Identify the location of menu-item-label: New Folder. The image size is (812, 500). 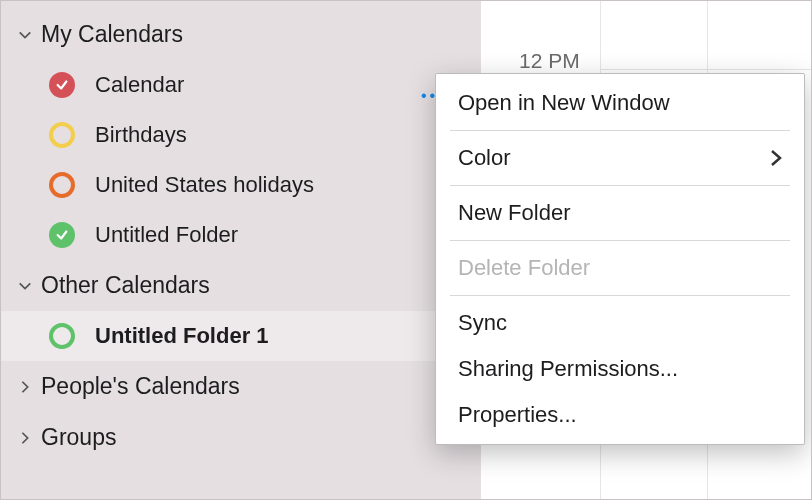
(514, 213).